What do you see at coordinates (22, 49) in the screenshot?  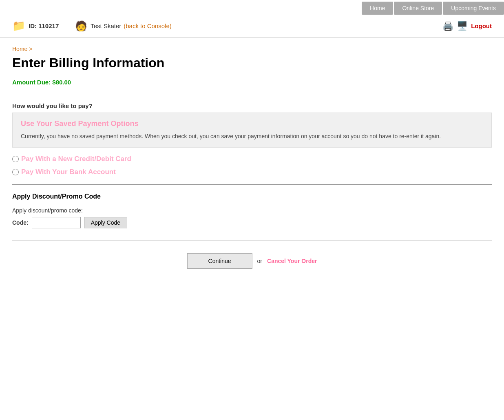 I see `breadcrumb-home: Home >` at bounding box center [22, 49].